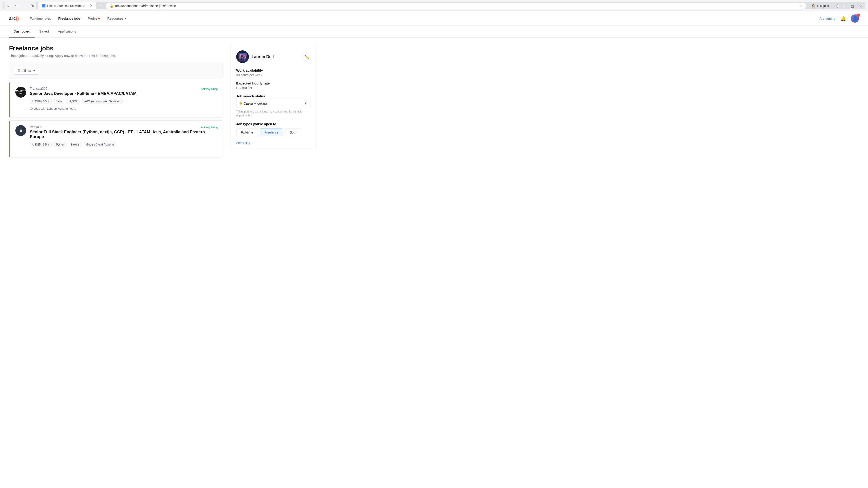 The width and height of the screenshot is (868, 488). I want to click on filters-btn: ☰ Filters ▼, so click(26, 71).